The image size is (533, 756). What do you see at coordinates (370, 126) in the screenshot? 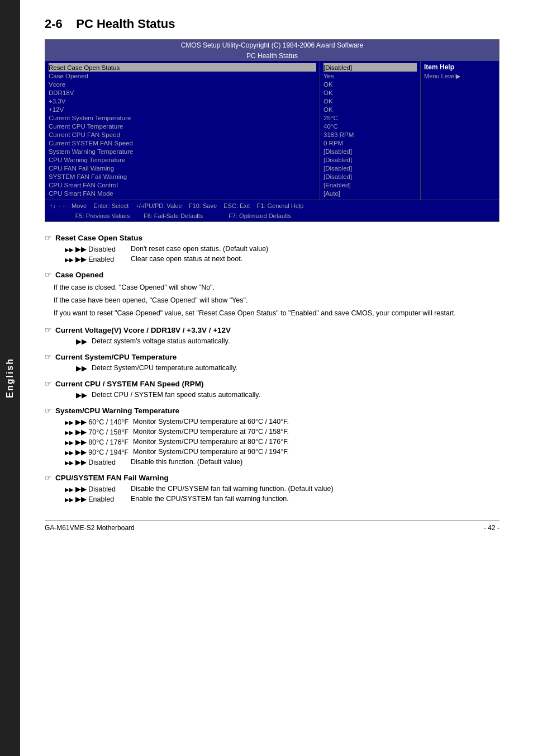
I see `cmos-row-value-7: 40°C` at bounding box center [370, 126].